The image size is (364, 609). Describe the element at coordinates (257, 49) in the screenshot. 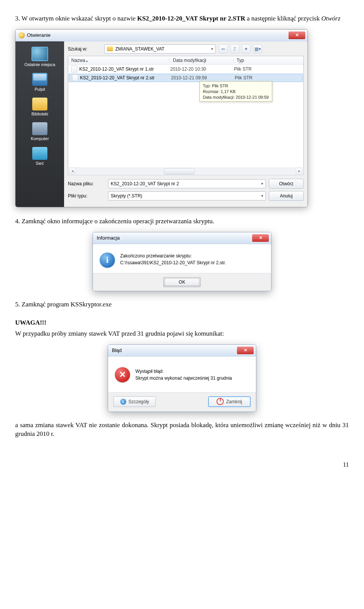

I see `view-button: ▦▾` at that location.